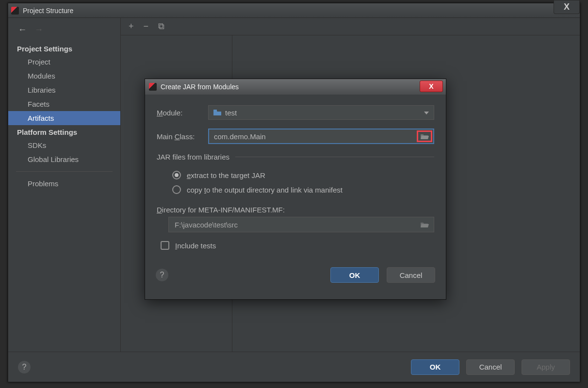  What do you see at coordinates (22, 30) in the screenshot?
I see `back-icon: ←` at bounding box center [22, 30].